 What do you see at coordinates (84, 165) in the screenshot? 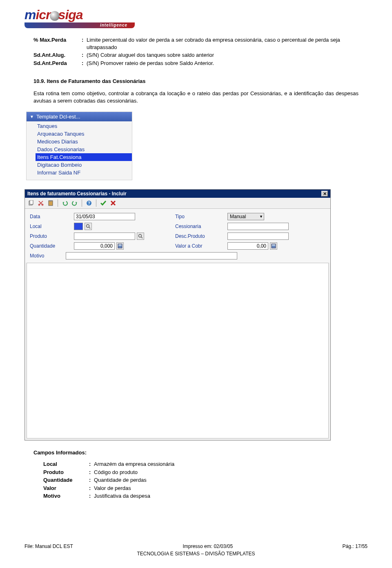
I see `menu-item: Digitacao Bombeio` at bounding box center [84, 165].